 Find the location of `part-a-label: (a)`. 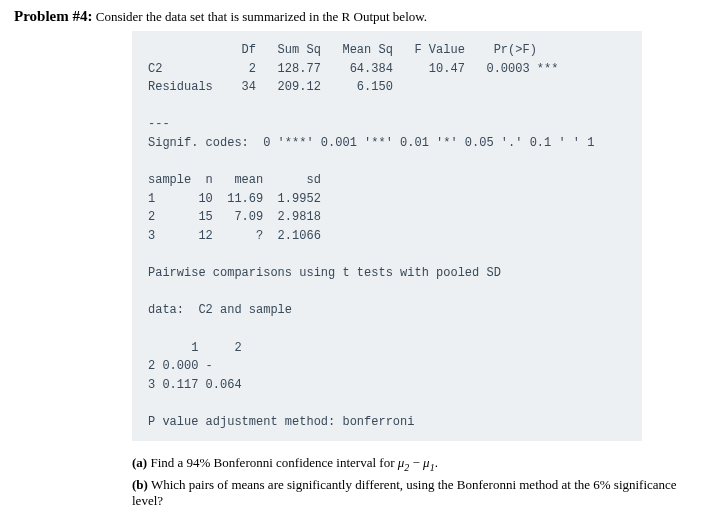

part-a-label: (a) is located at coordinates (140, 462).